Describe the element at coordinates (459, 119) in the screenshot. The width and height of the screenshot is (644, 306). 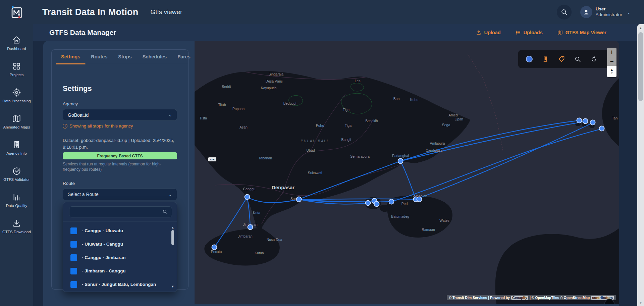
I see `map-place-label: Lipah` at that location.